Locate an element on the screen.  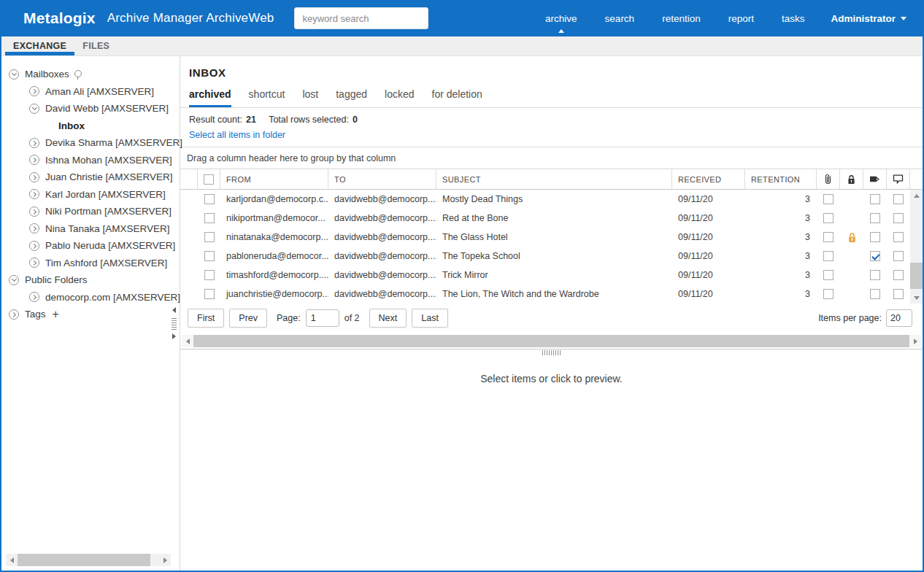
tree-item-karl-jordan: Karl Jordan [AMXSERVER] is located at coordinates (91, 195).